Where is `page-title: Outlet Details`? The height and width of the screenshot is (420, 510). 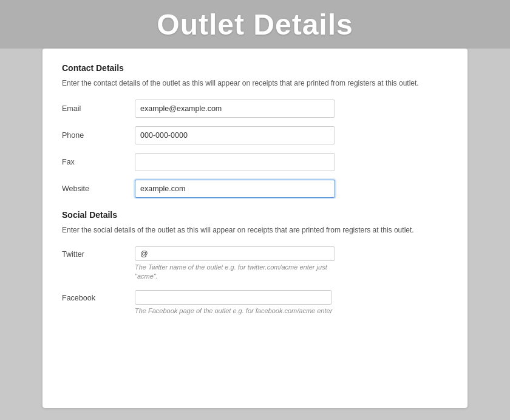
page-title: Outlet Details is located at coordinates (255, 24).